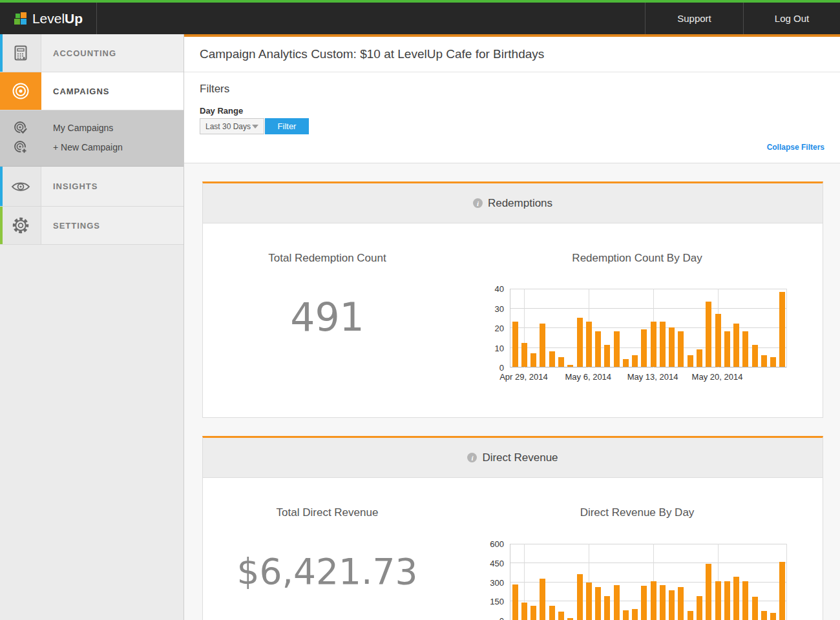 The width and height of the screenshot is (840, 620). Describe the element at coordinates (589, 377) in the screenshot. I see `x-axis-tick-label: May 6, 2014` at that location.